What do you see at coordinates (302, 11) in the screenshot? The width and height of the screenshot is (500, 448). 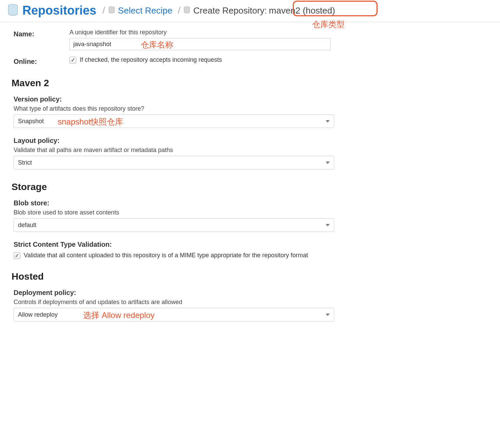 I see `breadcrumb-recipe: maven2 (hosted)` at bounding box center [302, 11].